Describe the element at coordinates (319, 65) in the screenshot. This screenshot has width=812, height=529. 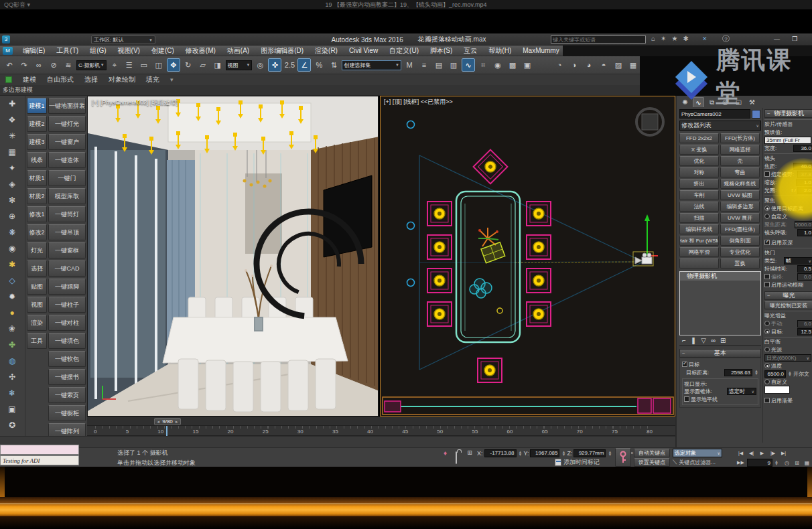
I see `toolbar-icon: %` at that location.